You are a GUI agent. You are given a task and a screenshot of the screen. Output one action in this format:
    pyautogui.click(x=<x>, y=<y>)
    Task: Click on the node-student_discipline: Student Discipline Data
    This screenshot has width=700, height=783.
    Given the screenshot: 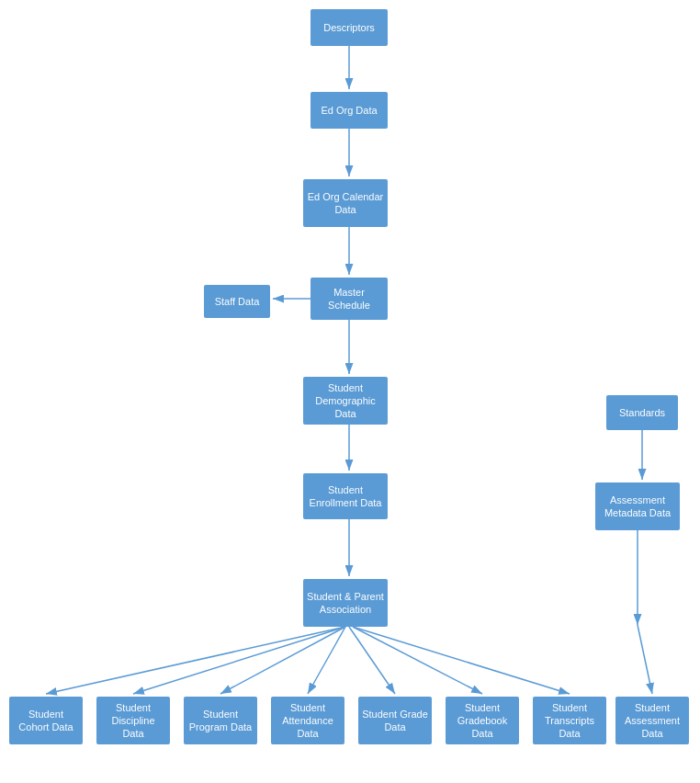 What is the action you would take?
    pyautogui.click(x=133, y=721)
    